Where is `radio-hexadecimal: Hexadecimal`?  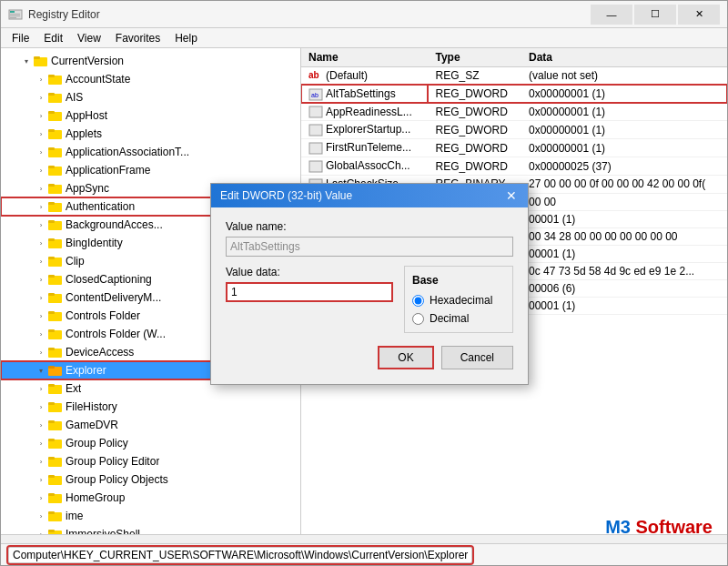 radio-hexadecimal: Hexadecimal is located at coordinates (459, 300).